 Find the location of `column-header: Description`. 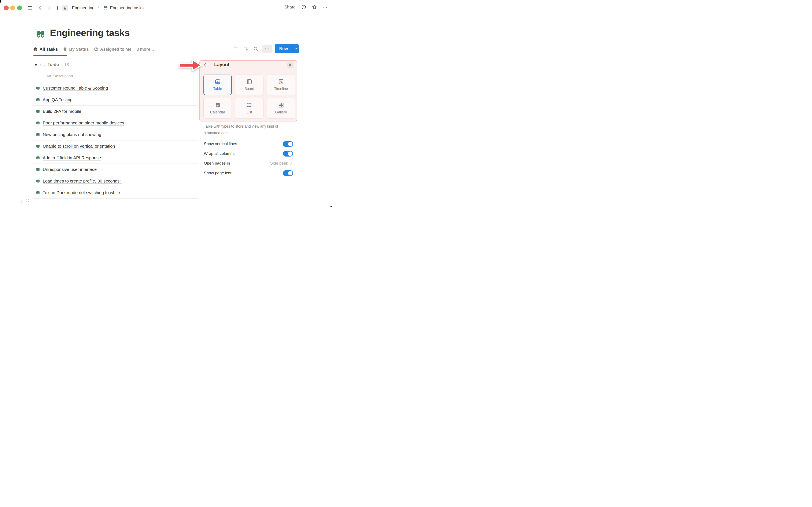

column-header: Description is located at coordinates (63, 76).